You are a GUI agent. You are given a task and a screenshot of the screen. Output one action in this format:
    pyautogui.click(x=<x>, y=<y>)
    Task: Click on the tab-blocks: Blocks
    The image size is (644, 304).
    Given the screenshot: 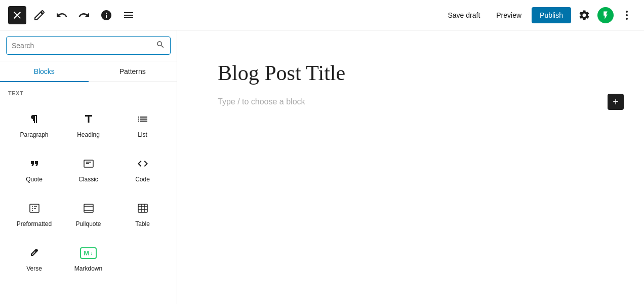 What is the action you would take?
    pyautogui.click(x=45, y=71)
    